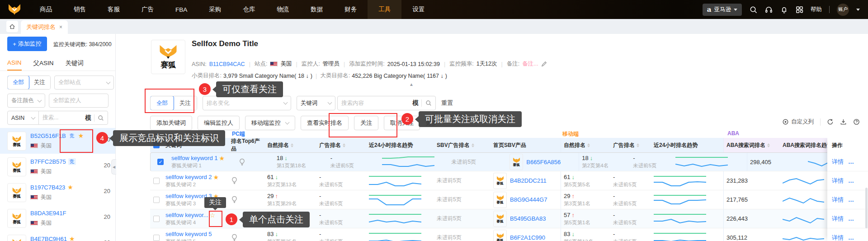 The image size is (868, 241). Describe the element at coordinates (751, 145) in the screenshot. I see `col-aba-rank: ABA搜索词排名` at that location.